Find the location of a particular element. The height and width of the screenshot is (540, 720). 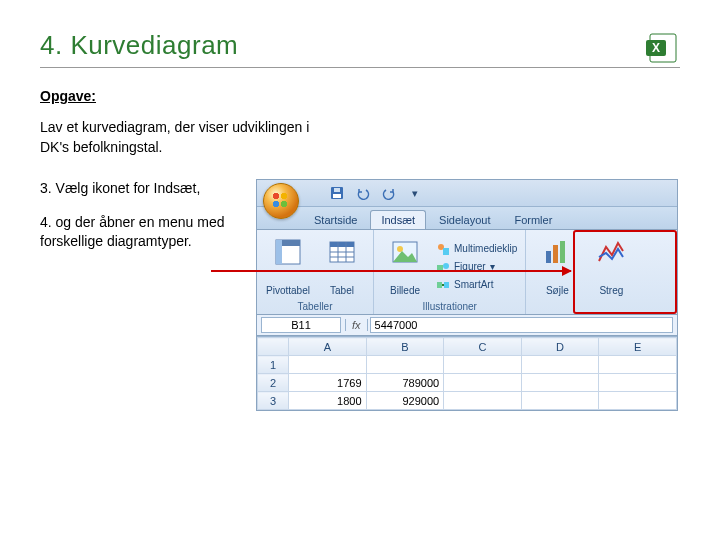

col-header: C is located at coordinates (483, 347).